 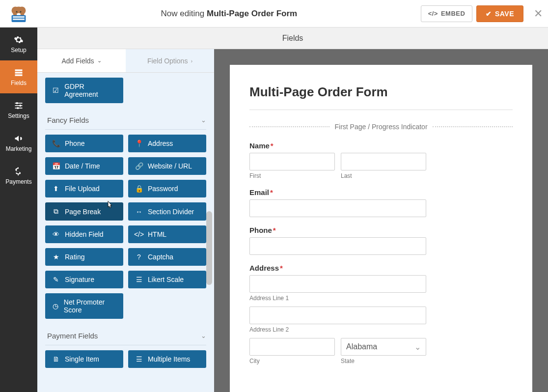 What do you see at coordinates (167, 189) in the screenshot?
I see `field-password: 🔒Password` at bounding box center [167, 189].